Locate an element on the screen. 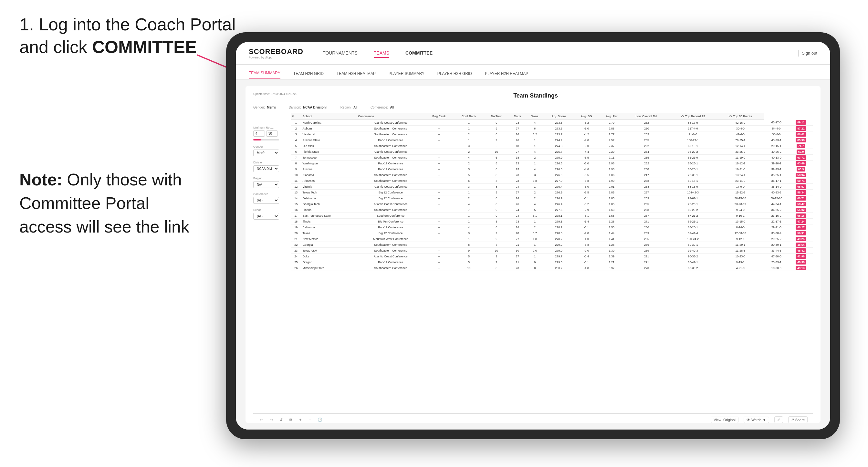 The height and width of the screenshot is (467, 868). min-rounds-min-input is located at coordinates (259, 133).